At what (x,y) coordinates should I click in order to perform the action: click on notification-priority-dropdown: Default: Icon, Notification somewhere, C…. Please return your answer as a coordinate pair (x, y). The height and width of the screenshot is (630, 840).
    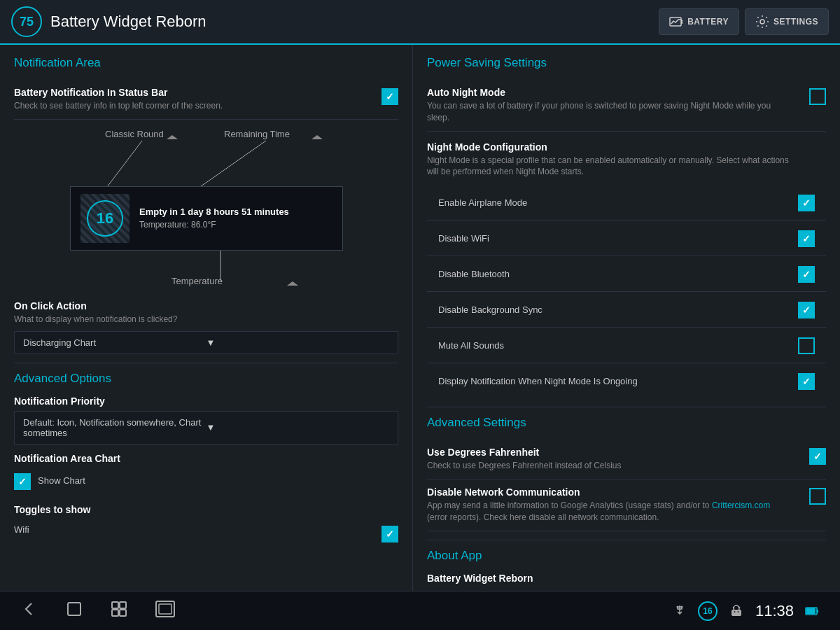
    Looking at the image, I should click on (206, 428).